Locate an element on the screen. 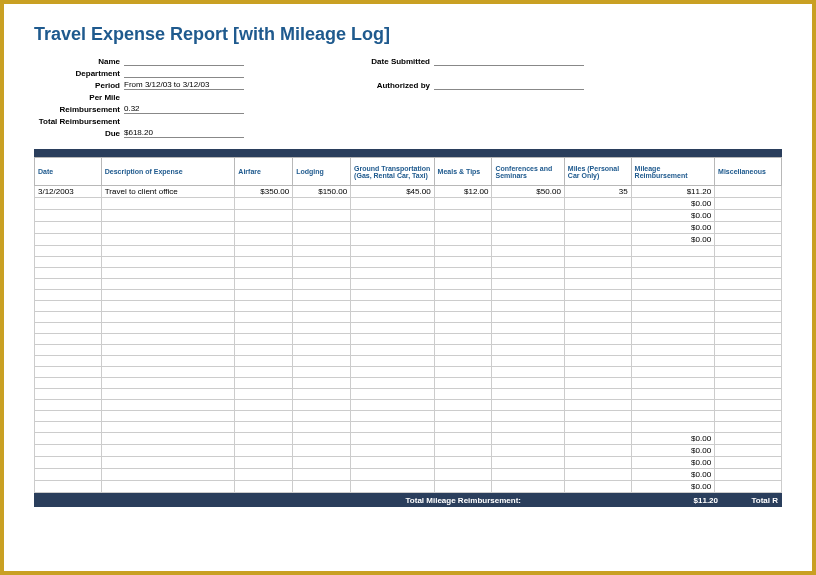 This screenshot has width=816, height=575. header-label: Name is located at coordinates (79, 62).